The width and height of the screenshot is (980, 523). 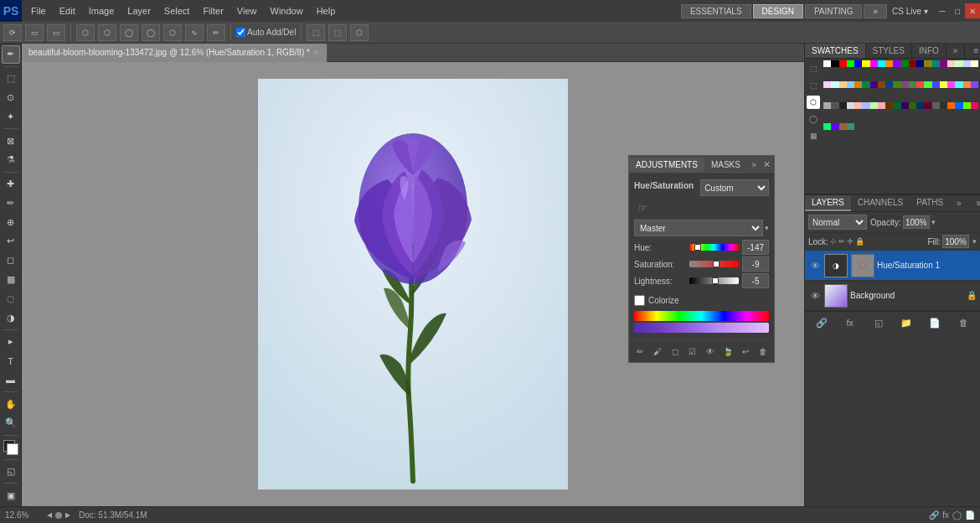 What do you see at coordinates (946, 515) in the screenshot?
I see `status-icon-2: fx` at bounding box center [946, 515].